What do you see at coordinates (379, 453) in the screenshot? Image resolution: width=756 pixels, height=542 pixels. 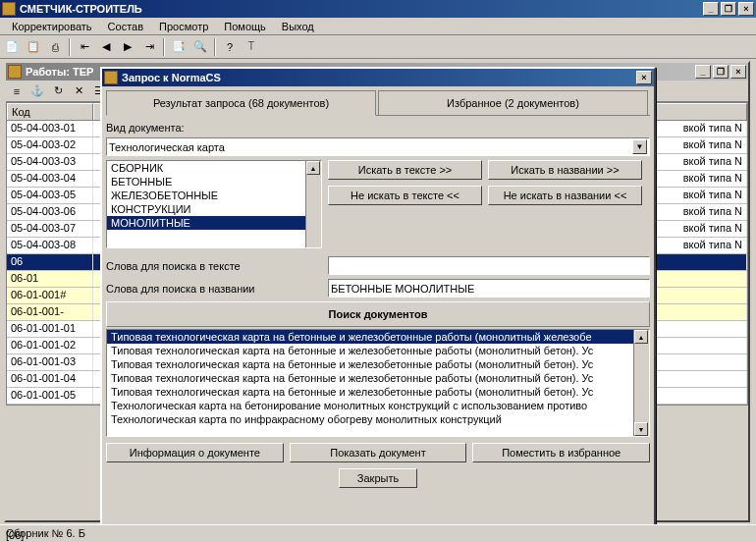 I see `show-doc-button: Показать документ` at bounding box center [379, 453].